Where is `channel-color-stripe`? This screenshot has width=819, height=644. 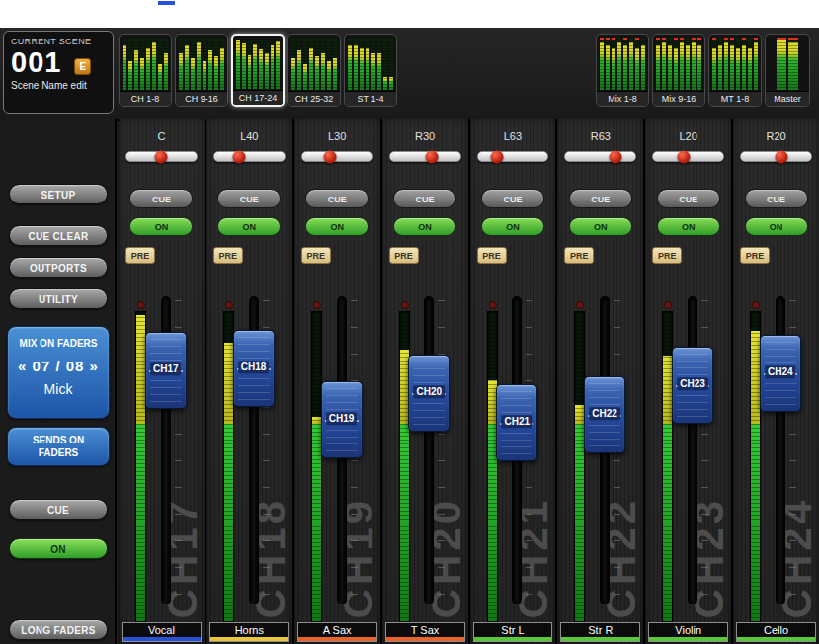 channel-color-stripe is located at coordinates (249, 639).